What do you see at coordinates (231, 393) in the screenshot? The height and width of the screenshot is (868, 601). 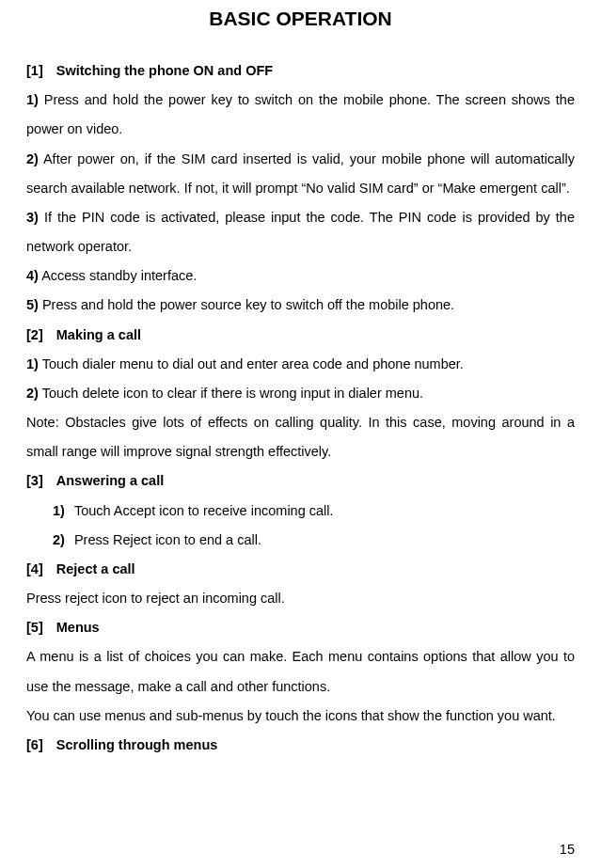 I see `item-text: Touch delete icon to clear if there is w…` at bounding box center [231, 393].